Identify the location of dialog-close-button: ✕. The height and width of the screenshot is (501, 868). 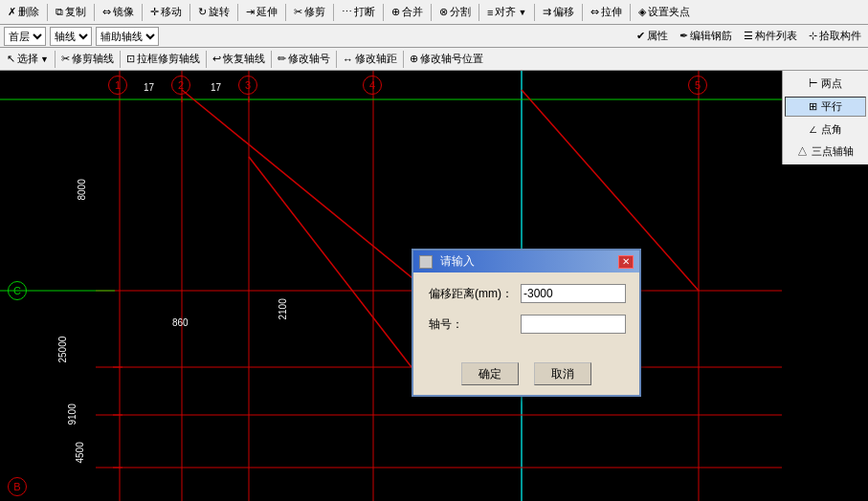
(626, 262).